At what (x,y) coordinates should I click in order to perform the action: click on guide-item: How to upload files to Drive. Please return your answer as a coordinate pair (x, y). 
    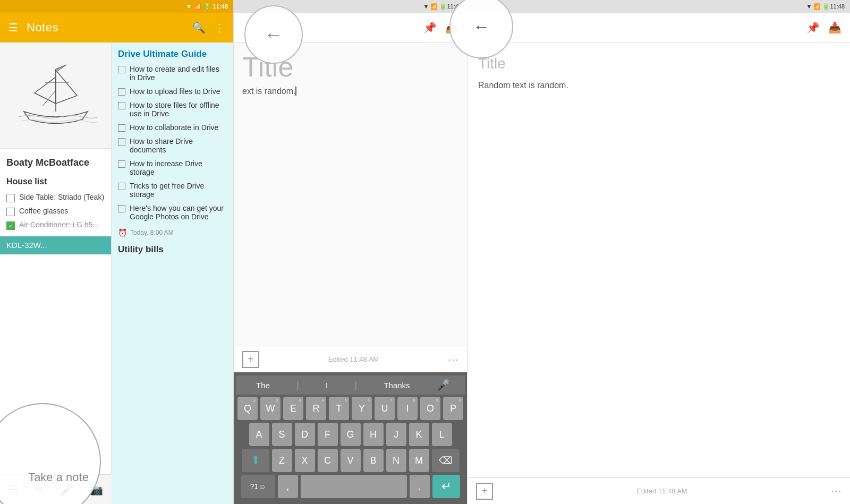
    Looking at the image, I should click on (172, 91).